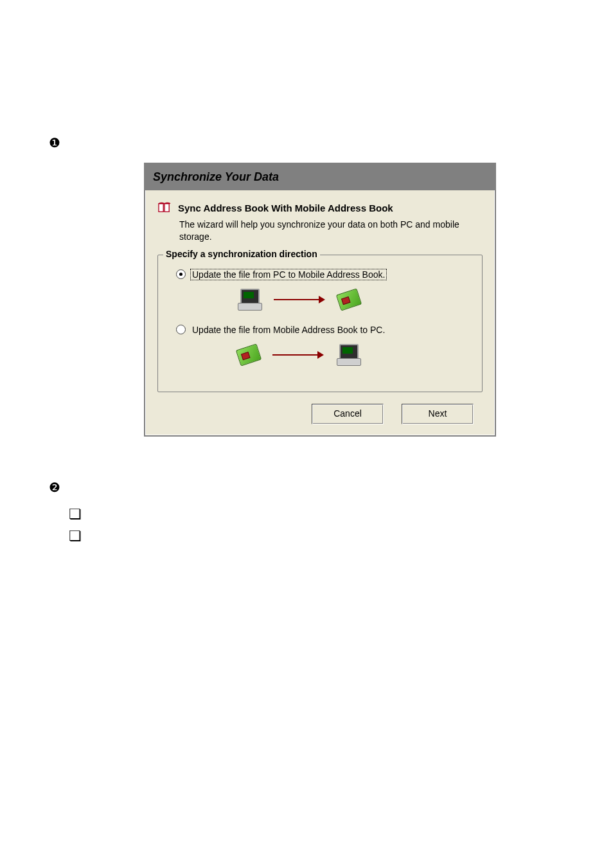  I want to click on wizard-title: Synchronize Your Data, so click(320, 177).